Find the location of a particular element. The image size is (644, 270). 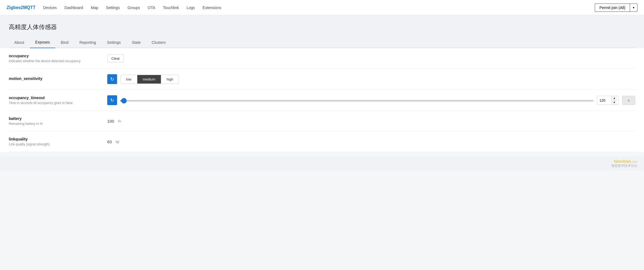

occupancy-timeout-decrement-button: ▼ is located at coordinates (614, 102).